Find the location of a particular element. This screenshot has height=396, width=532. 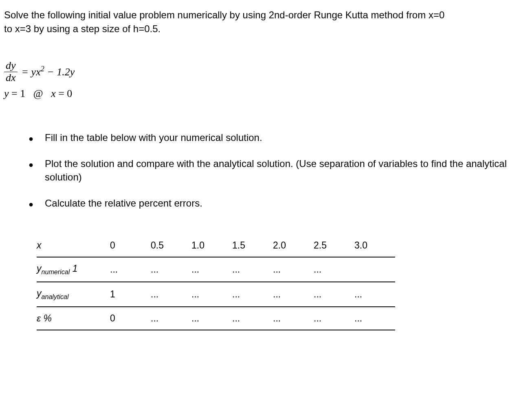

table-row-x: x 0 0.5 1.0 1.5 2.0 2.5 3.0 is located at coordinates (216, 246).